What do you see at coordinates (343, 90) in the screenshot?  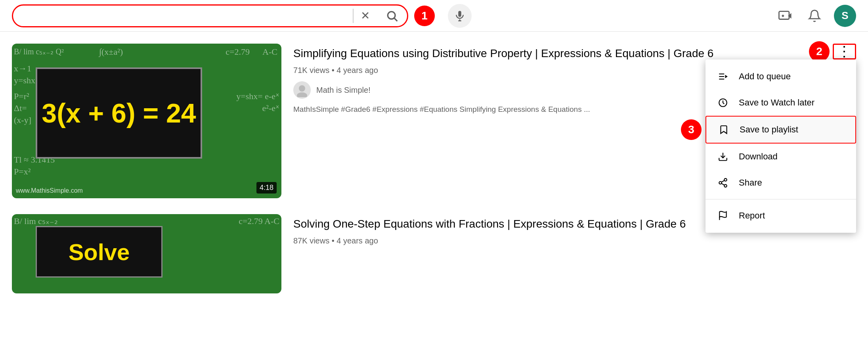 I see `channel-name-1: Math is Simple!` at bounding box center [343, 90].